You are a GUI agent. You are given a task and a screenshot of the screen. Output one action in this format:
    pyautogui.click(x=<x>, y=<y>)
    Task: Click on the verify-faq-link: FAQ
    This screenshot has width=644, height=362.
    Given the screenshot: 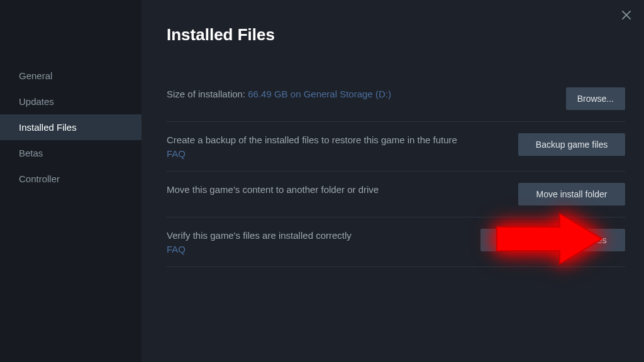 What is the action you would take?
    pyautogui.click(x=176, y=249)
    